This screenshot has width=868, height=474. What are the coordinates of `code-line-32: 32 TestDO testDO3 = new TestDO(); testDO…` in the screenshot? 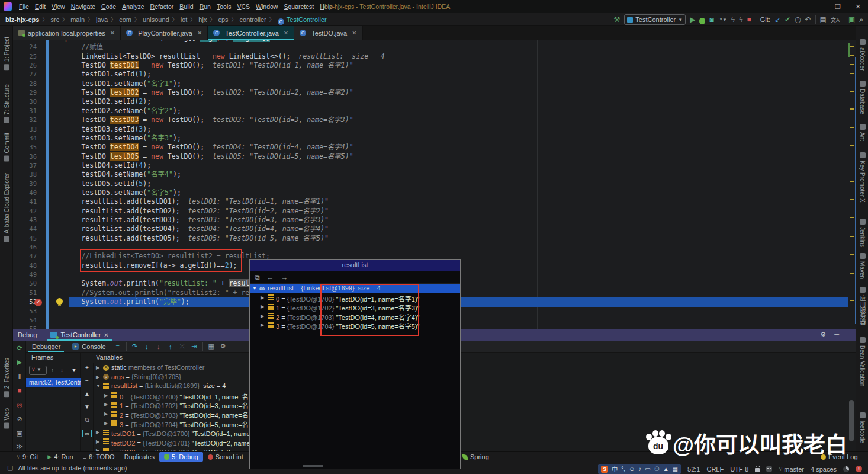 It's located at (430, 120).